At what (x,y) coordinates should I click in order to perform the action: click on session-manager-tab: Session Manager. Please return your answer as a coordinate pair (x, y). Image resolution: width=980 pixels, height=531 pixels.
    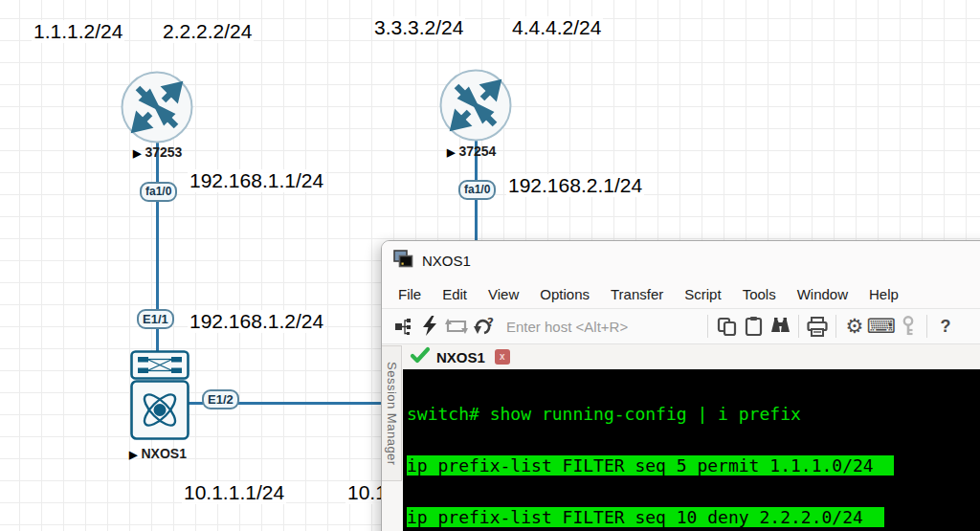
    Looking at the image, I should click on (392, 413).